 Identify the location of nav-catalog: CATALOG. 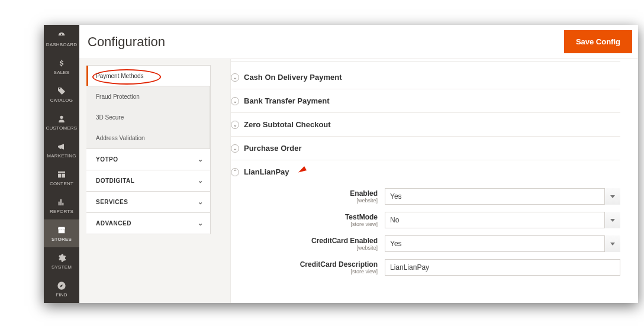
(62, 95).